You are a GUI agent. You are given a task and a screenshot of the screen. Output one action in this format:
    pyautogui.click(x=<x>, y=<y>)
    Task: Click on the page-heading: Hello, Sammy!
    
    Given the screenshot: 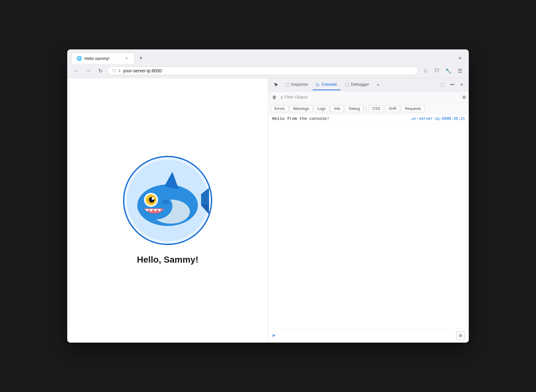 What is the action you would take?
    pyautogui.click(x=168, y=260)
    